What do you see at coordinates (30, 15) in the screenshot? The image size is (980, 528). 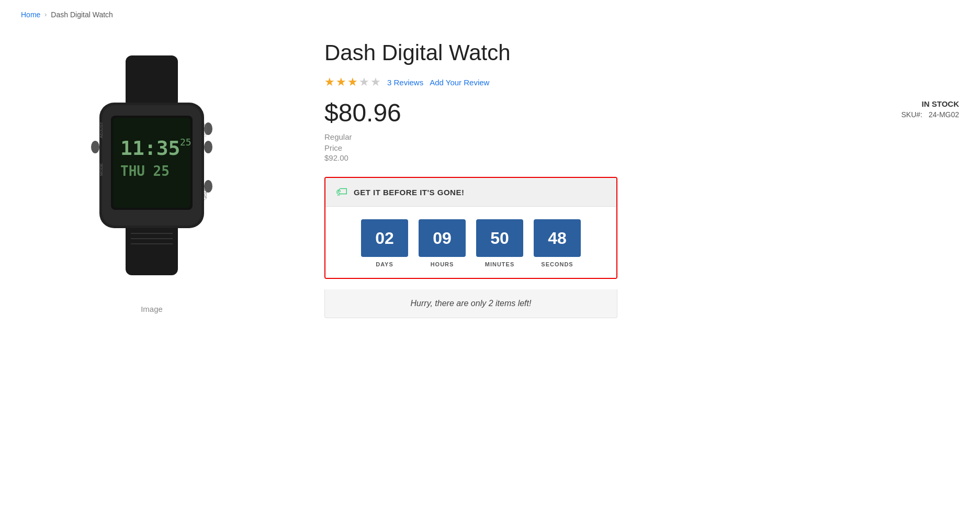 I see `breadcrumb-home: Home` at bounding box center [30, 15].